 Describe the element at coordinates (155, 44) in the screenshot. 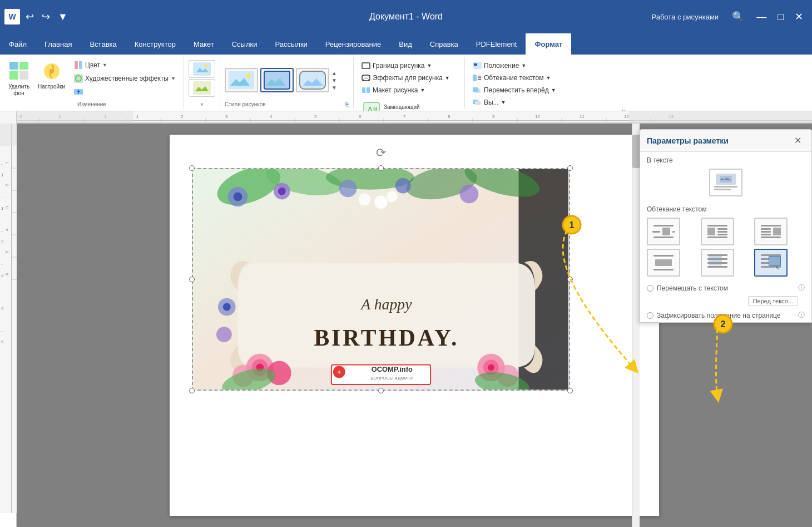

I see `menu-constructor: Конструктор` at that location.